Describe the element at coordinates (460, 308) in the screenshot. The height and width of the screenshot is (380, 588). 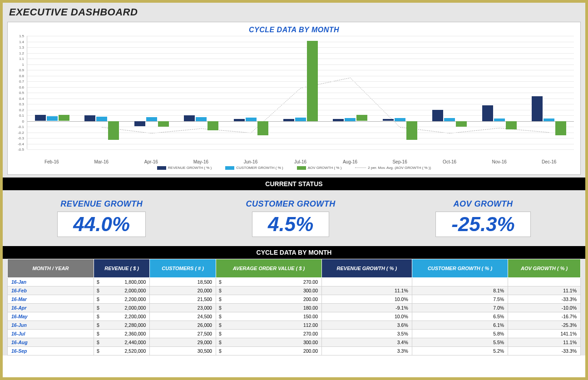
I see `cell-cust-growth: 7.0%` at that location.